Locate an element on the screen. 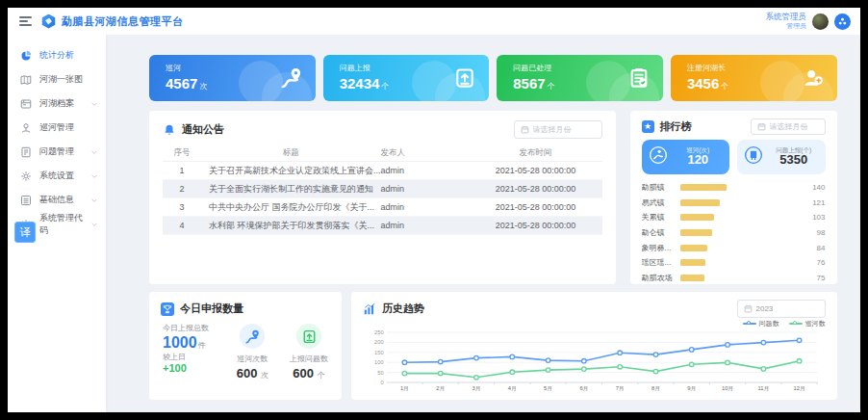 This screenshot has width=868, height=420. report-card-icon is located at coordinates (753, 157).